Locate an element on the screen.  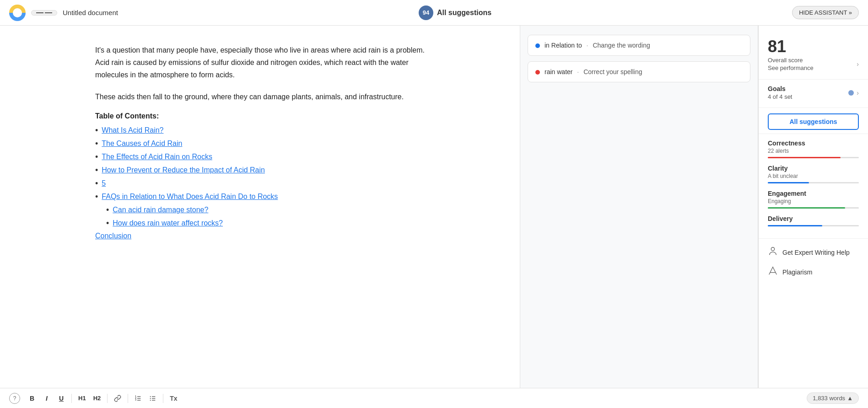
metric-delivery: Delivery is located at coordinates (814, 220).